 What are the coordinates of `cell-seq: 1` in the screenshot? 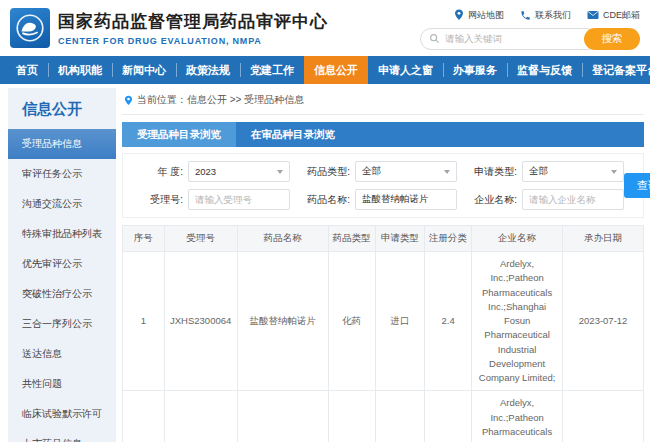 It's located at (144, 322).